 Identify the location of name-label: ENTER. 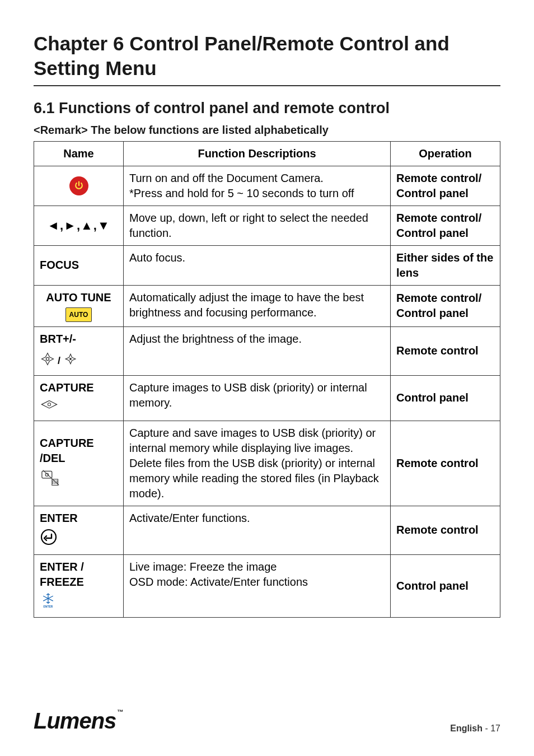
(59, 519).